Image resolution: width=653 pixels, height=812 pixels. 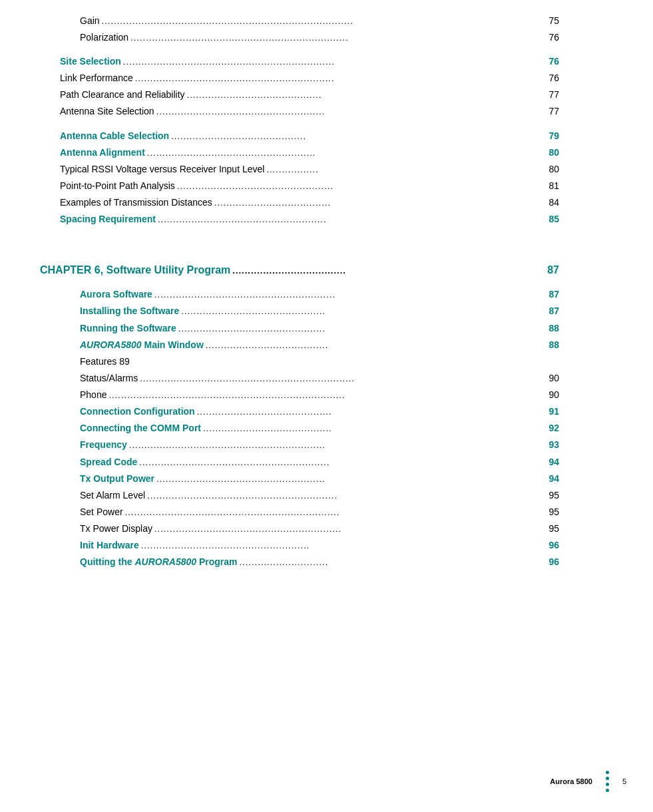 I want to click on dots-area: ......................................, so click(x=377, y=204).